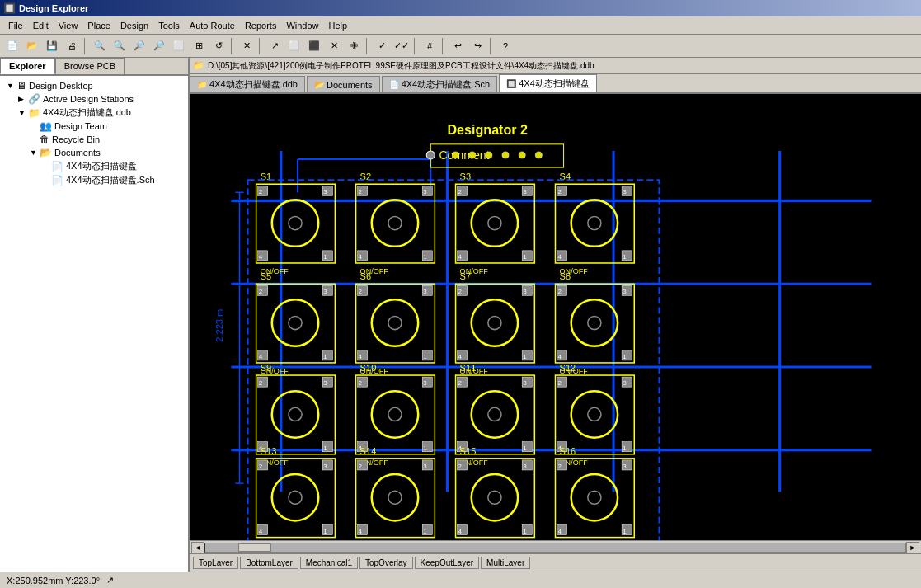 The image size is (921, 588). Describe the element at coordinates (94, 99) in the screenshot. I see `tree-item-active-stations: ▶ 🔗 Active Design Stations` at that location.